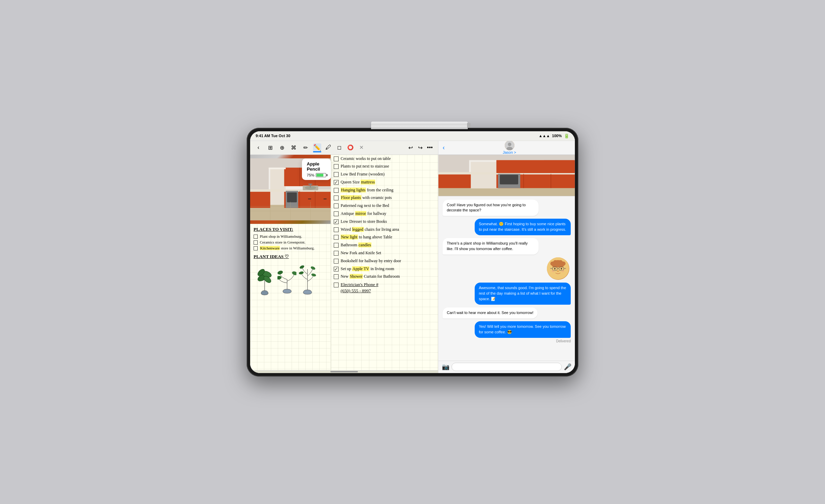 The width and height of the screenshot is (825, 504). Describe the element at coordinates (290, 243) in the screenshot. I see `place-item-2: Ceramics store in Greenpoint.` at that location.